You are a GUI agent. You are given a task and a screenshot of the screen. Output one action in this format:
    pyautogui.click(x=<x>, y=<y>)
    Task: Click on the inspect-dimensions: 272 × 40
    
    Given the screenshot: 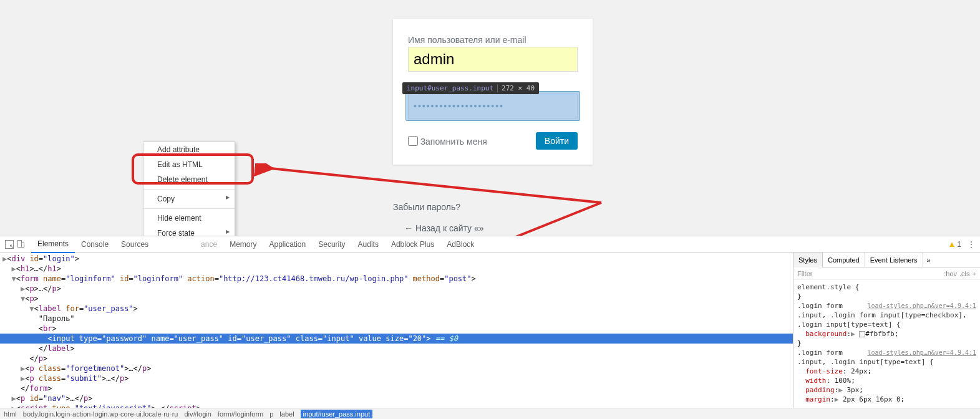 What is the action you would take?
    pyautogui.click(x=516, y=89)
    